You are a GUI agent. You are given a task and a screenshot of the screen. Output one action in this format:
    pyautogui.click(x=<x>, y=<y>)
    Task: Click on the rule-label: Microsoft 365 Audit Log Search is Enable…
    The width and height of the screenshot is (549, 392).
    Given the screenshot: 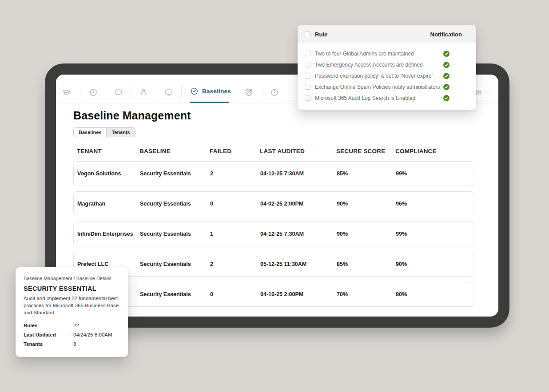 What is the action you would take?
    pyautogui.click(x=365, y=98)
    